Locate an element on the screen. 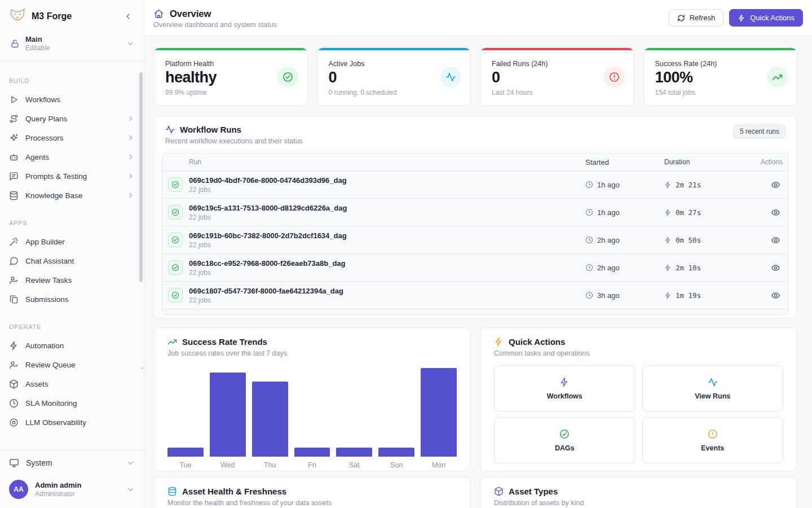 Image resolution: width=812 pixels, height=508 pixels. refresh-button: Refresh is located at coordinates (696, 18).